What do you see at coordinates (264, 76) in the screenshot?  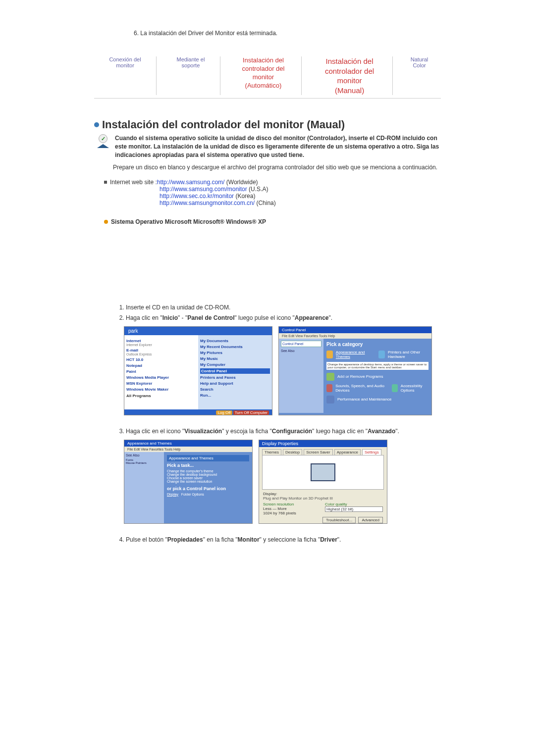 I see `tab-driver-auto: Instalación del controlador del monitor …` at bounding box center [264, 76].